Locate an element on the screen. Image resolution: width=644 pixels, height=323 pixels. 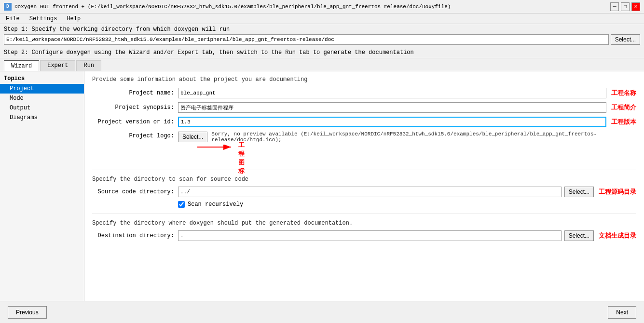
project-version-annotation: 工程版本 is located at coordinates (624, 122).